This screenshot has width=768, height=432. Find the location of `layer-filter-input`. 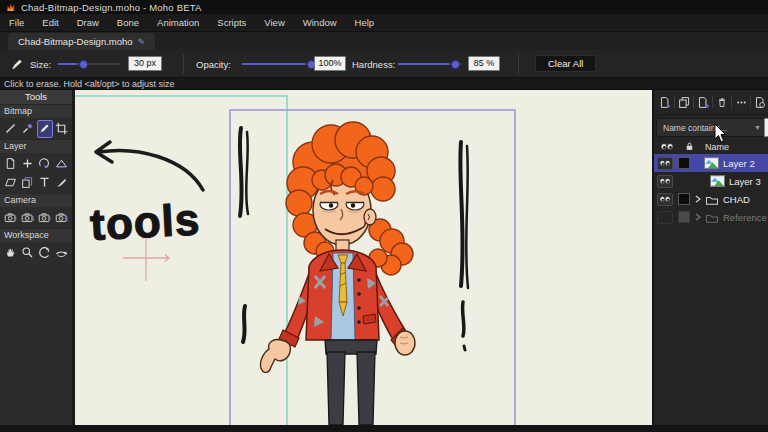

layer-filter-input is located at coordinates (766, 128).